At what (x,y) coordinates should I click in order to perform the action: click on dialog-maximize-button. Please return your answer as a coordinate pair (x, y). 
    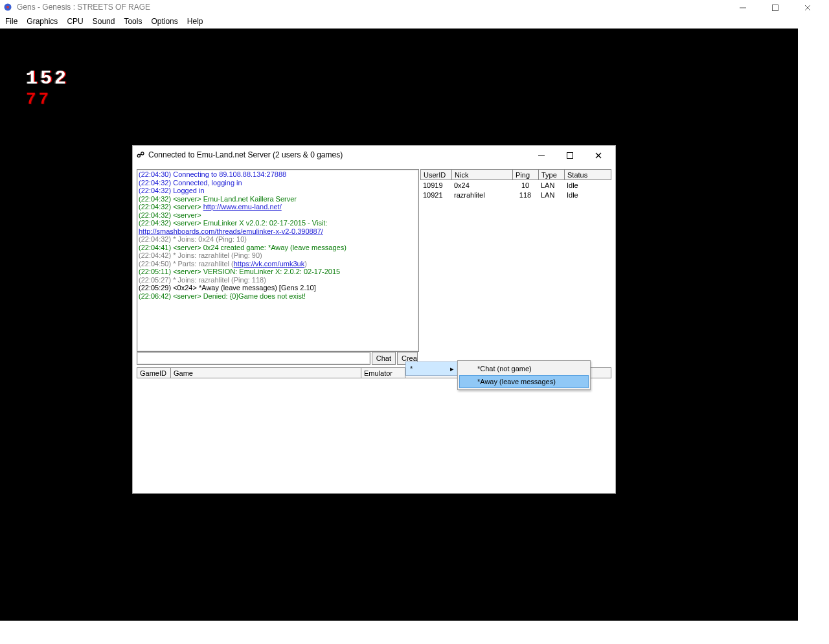
    Looking at the image, I should click on (570, 155).